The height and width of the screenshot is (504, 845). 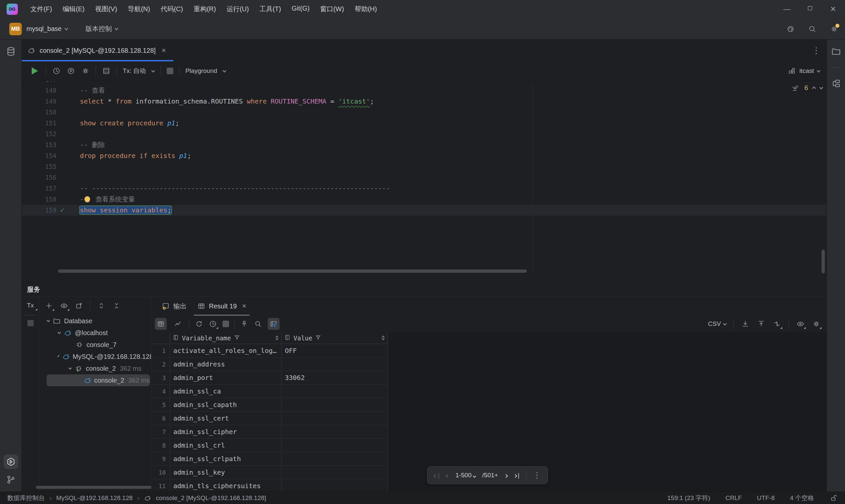 I want to click on menu-item-6: 运行(U), so click(x=238, y=9).